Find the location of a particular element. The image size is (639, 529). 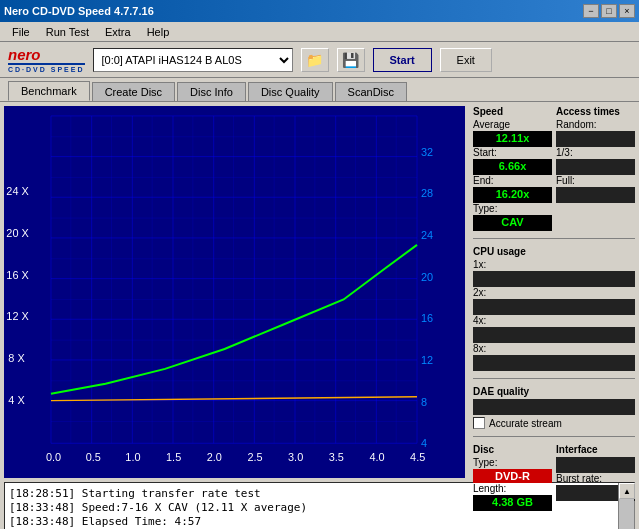

svg-text: 20 is located at coordinates (427, 277).